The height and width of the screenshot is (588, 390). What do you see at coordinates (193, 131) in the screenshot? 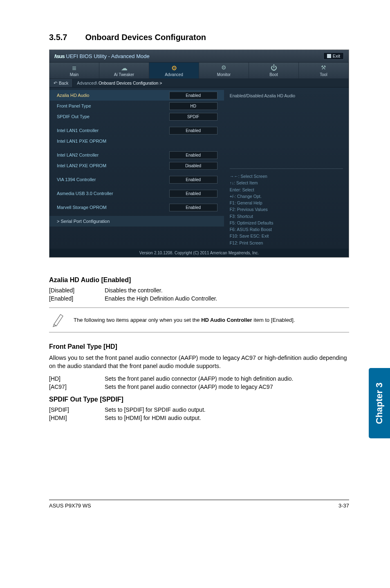
I see `row-lan1-value: Enabled` at bounding box center [193, 131].